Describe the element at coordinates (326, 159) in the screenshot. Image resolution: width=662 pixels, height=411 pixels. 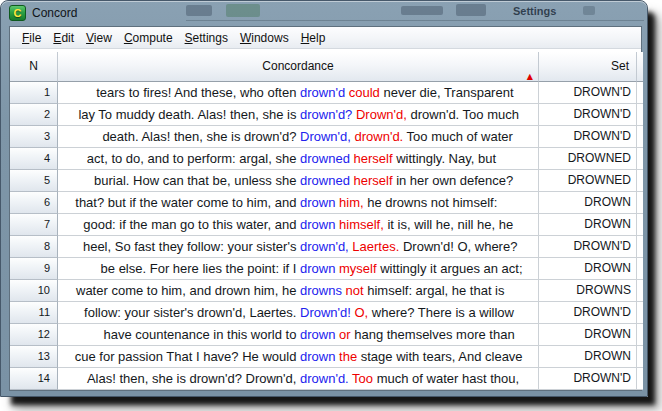
I see `table-row: 4 act, to do, and to perform: argal, she…` at that location.